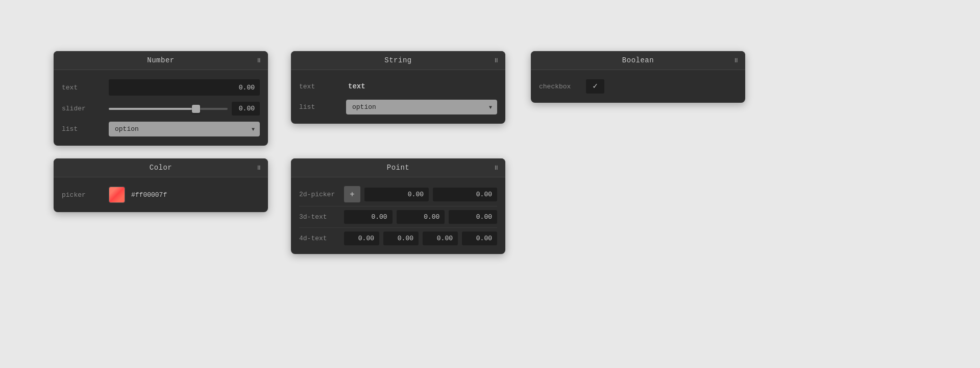 The image size is (980, 368). Describe the element at coordinates (161, 185) in the screenshot. I see `color-card: Color ⏸ picker #ff00007f` at that location.